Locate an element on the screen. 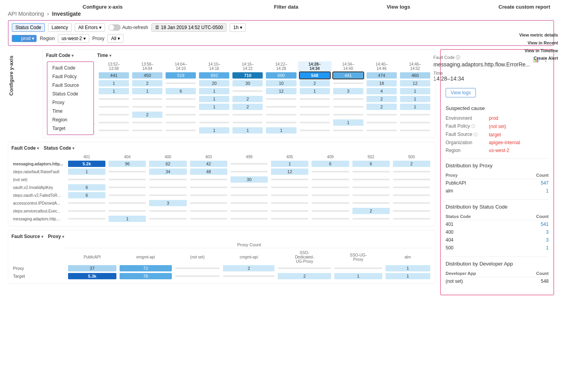 This screenshot has height=392, width=562. dropdown-target: Target is located at coordinates (70, 128).